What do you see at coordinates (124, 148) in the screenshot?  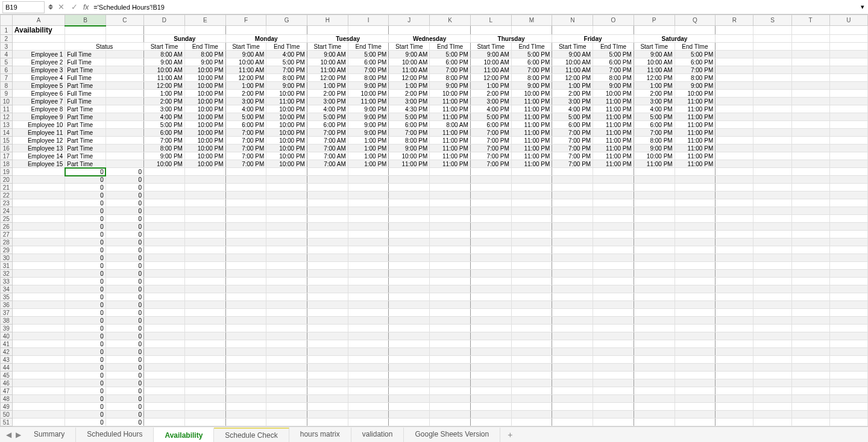 I see `cell-C16` at bounding box center [124, 148].